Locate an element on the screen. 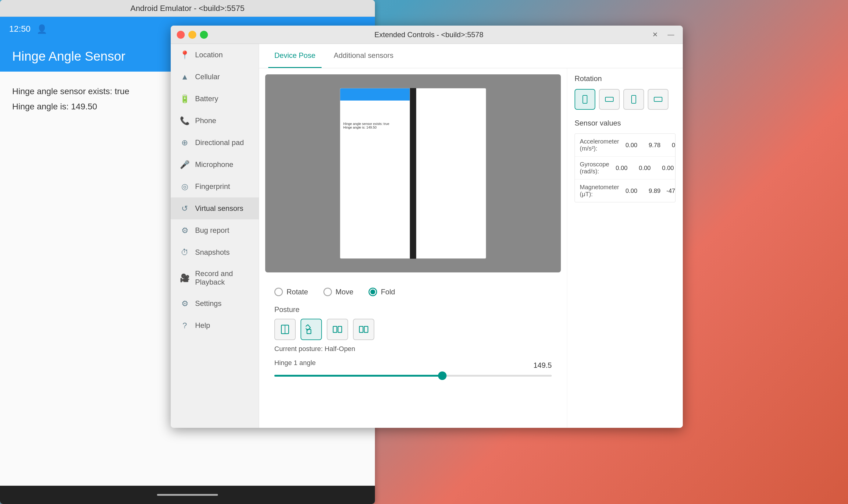 This screenshot has height=504, width=848. posture-btn-tent is located at coordinates (364, 329).